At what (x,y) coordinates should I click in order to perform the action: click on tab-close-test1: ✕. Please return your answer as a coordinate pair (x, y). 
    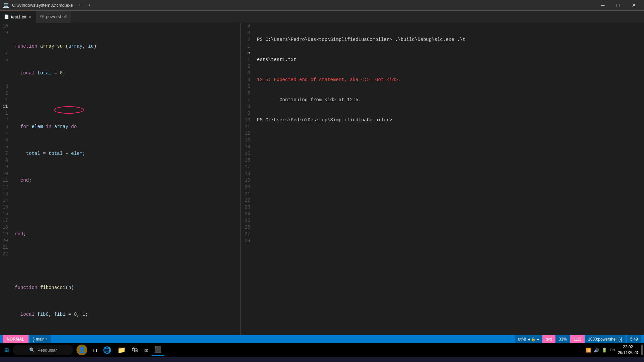
    Looking at the image, I should click on (30, 17).